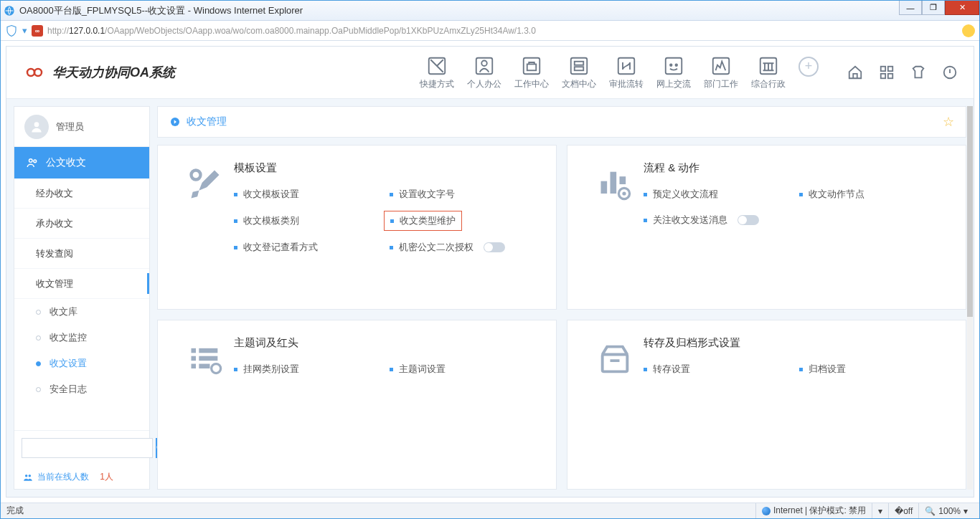  Describe the element at coordinates (933, 8) in the screenshot. I see `maximize-button: ❐` at that location.